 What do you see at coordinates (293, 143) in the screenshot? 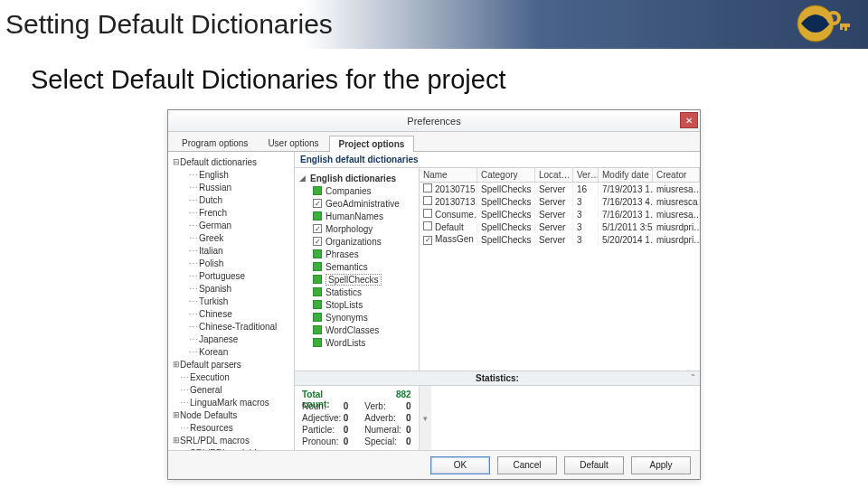
I see `tab-user-options: User options` at bounding box center [293, 143].